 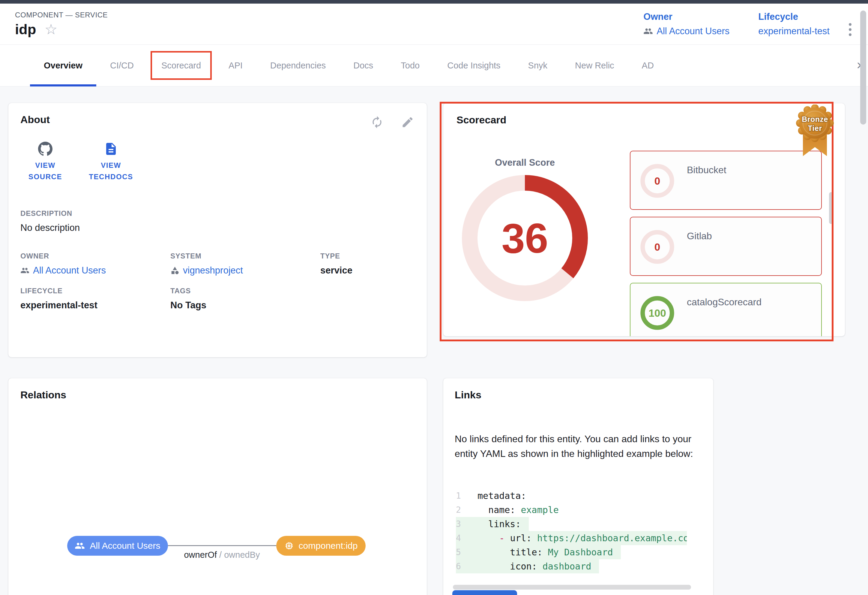 I want to click on tab-new-relic: New Relic, so click(x=595, y=66).